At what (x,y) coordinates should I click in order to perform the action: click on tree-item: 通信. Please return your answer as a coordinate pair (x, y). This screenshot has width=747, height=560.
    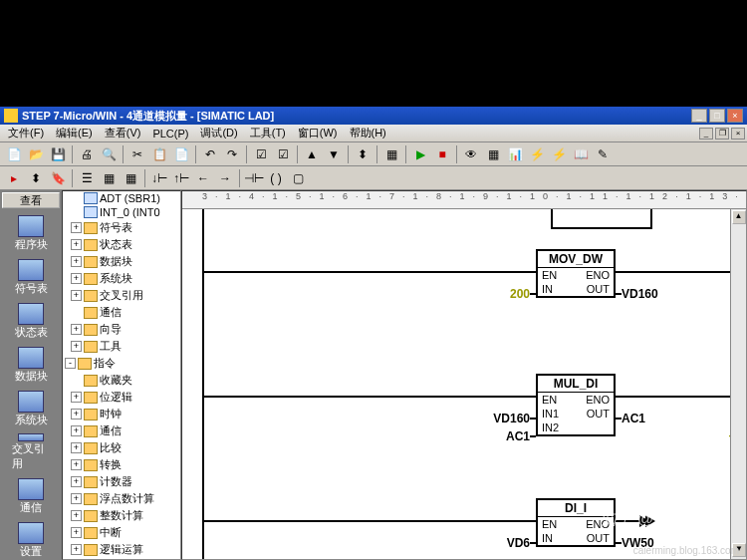
    Looking at the image, I should click on (122, 313).